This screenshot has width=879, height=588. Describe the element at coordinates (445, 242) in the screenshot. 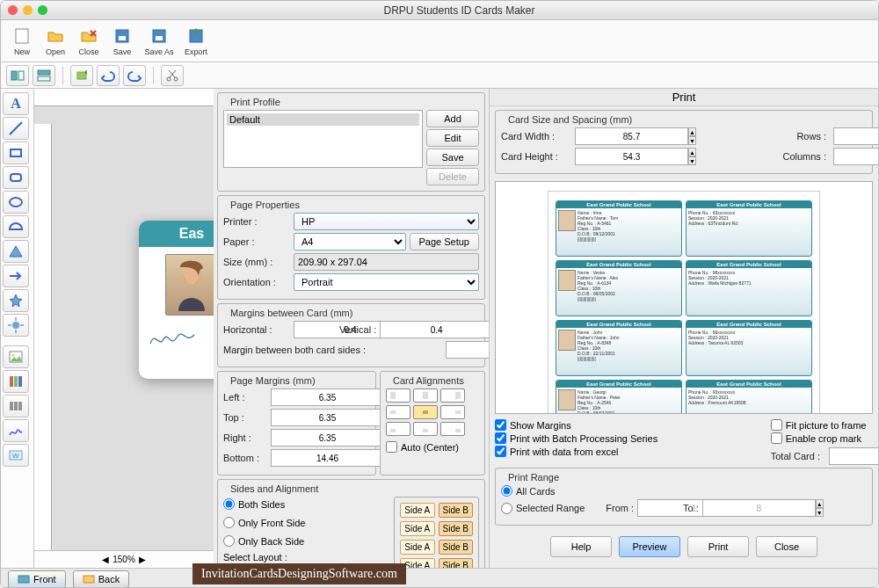

I see `page-setup-button: Page Setup` at that location.